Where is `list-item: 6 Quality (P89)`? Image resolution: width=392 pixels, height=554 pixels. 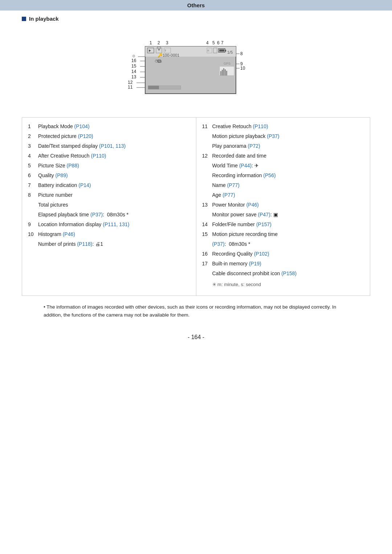 list-item: 6 Quality (P89) is located at coordinates (109, 176).